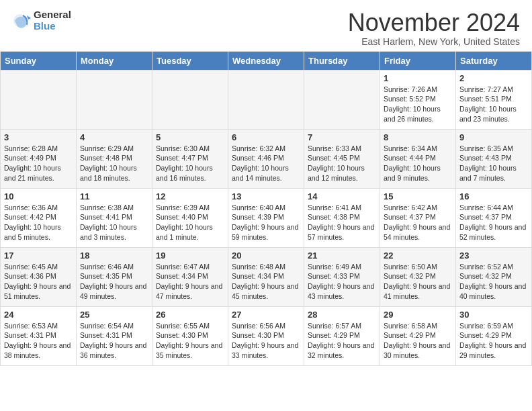 The height and width of the screenshot is (411, 532). Describe the element at coordinates (114, 341) in the screenshot. I see `day-info: Sunrise: 6:54 AM Sunset: 4:31 PM Dayligh…` at that location.